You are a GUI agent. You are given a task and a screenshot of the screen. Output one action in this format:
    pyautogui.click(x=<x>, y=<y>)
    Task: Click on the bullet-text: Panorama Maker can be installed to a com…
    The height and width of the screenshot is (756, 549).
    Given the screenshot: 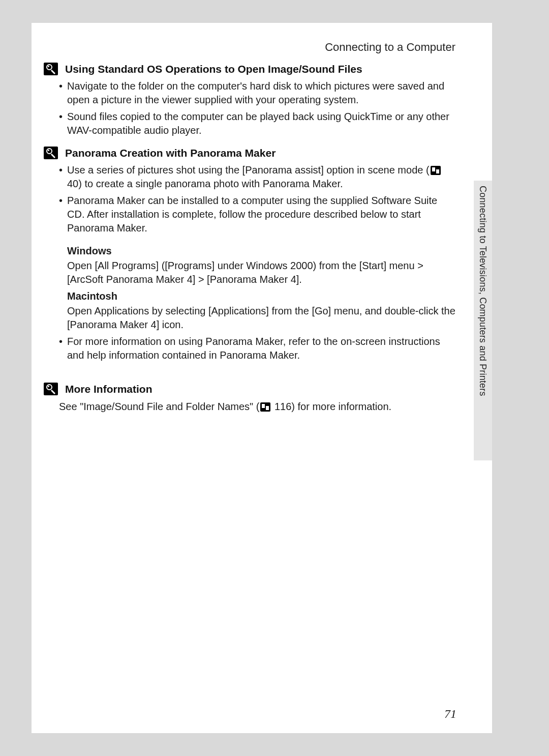 What is the action you would take?
    pyautogui.click(x=252, y=214)
    